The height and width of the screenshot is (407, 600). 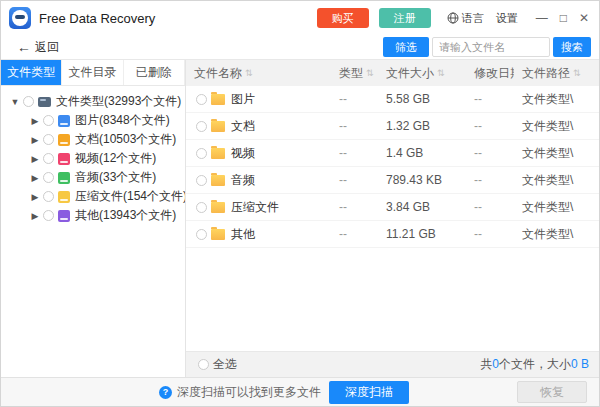 I want to click on archive-category-icon, so click(x=64, y=197).